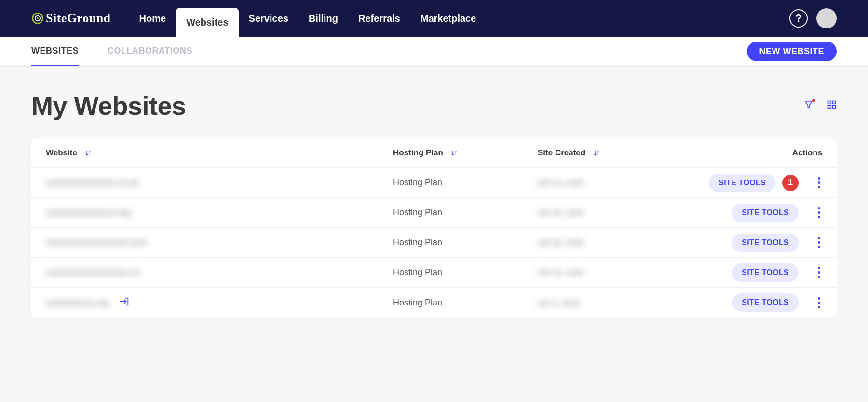 Image resolution: width=868 pixels, height=402 pixels. What do you see at coordinates (62, 153) in the screenshot?
I see `th-website-label: Website` at bounding box center [62, 153].